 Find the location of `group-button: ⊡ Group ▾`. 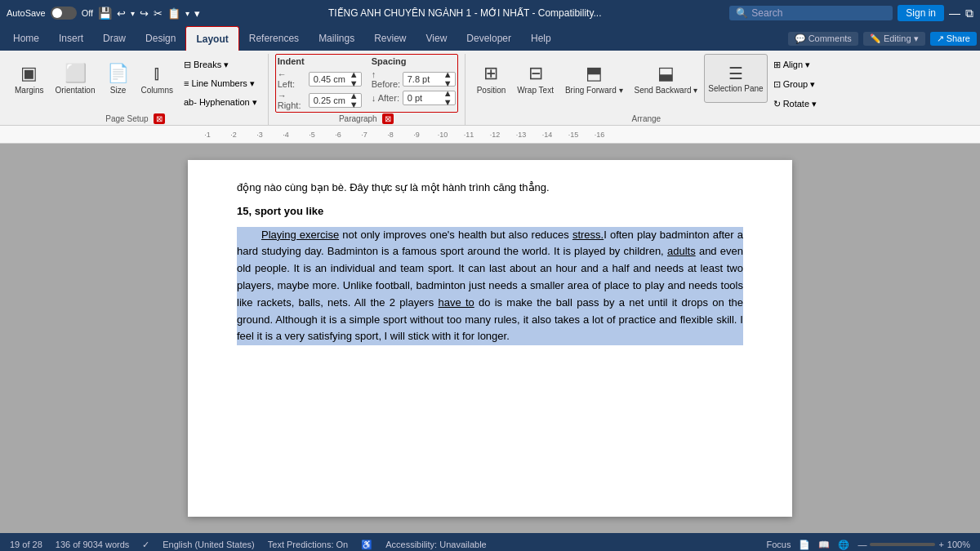

group-button: ⊡ Group ▾ is located at coordinates (795, 84).